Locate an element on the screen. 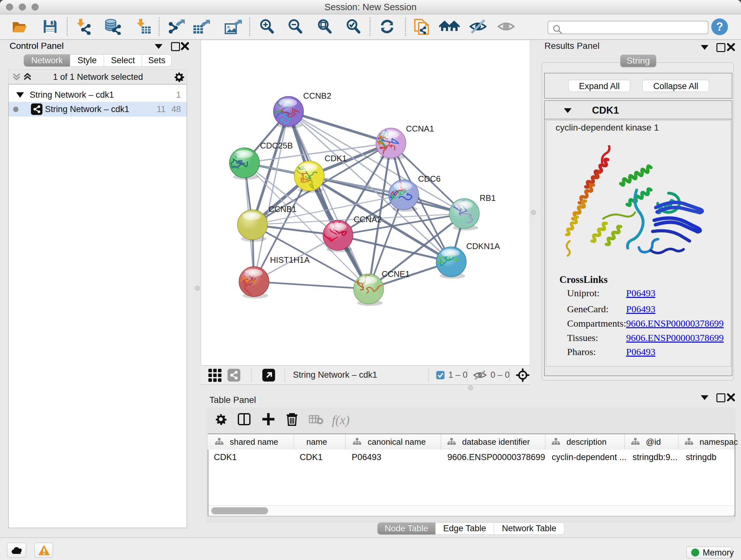  svg-text: CCNA1 is located at coordinates (420, 129).